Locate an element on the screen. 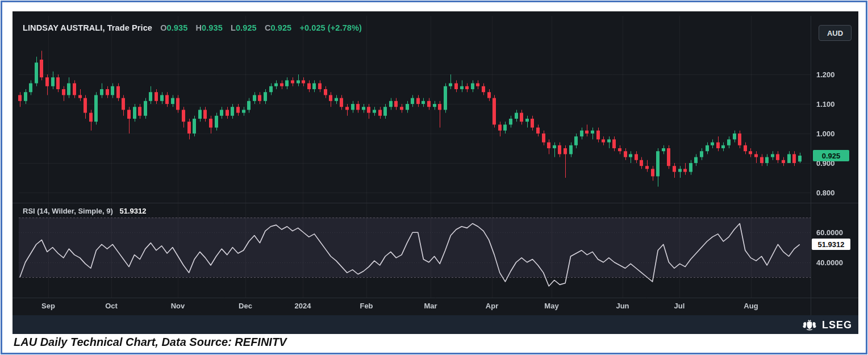 This screenshot has height=355, width=868. time-axis-label: Mar is located at coordinates (431, 306).